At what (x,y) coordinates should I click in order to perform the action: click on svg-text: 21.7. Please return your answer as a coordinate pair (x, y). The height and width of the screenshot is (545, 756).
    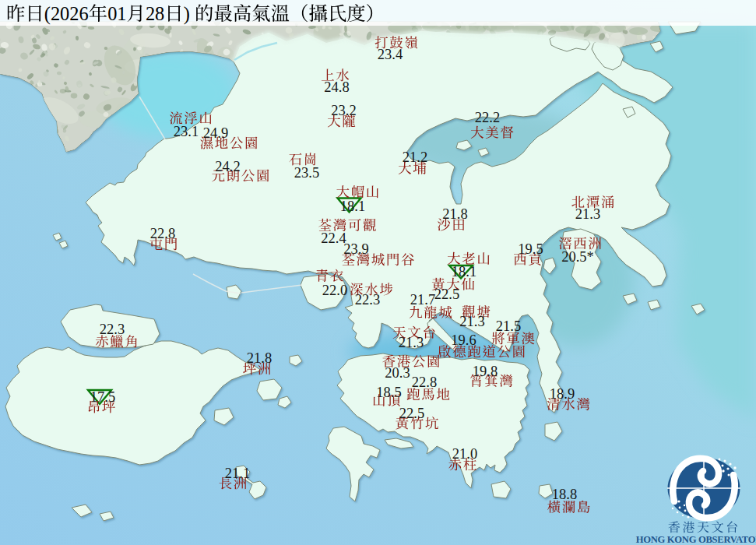
    Looking at the image, I should click on (423, 300).